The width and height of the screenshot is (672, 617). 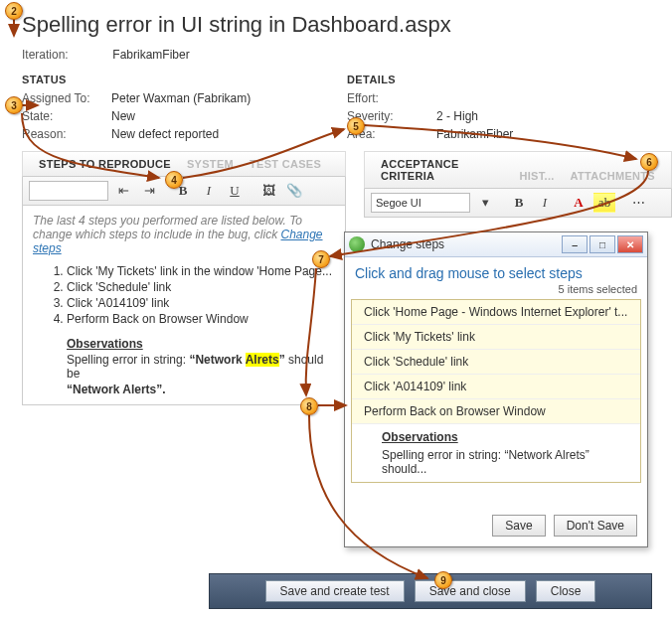 I want to click on iteration-value: FabrikamFiber, so click(x=151, y=55).